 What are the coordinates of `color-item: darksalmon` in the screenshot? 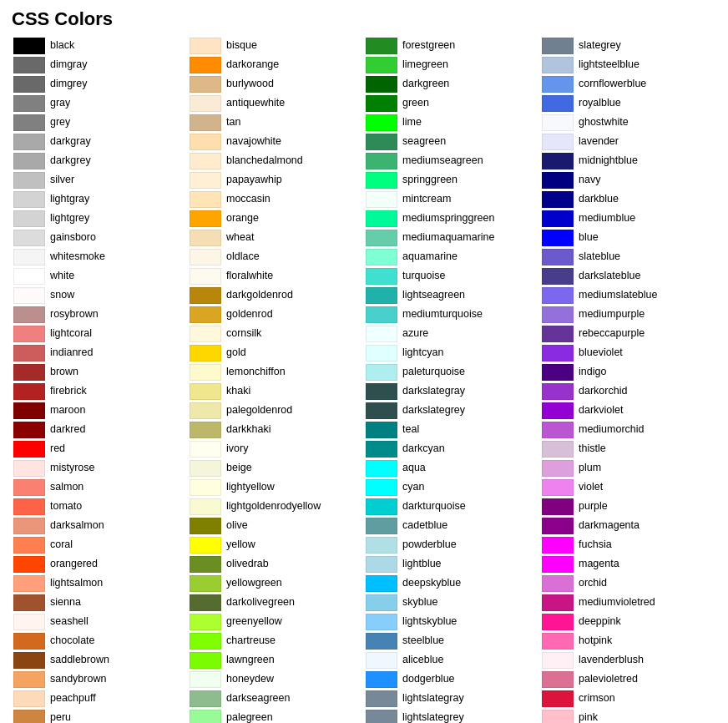 It's located at (100, 526).